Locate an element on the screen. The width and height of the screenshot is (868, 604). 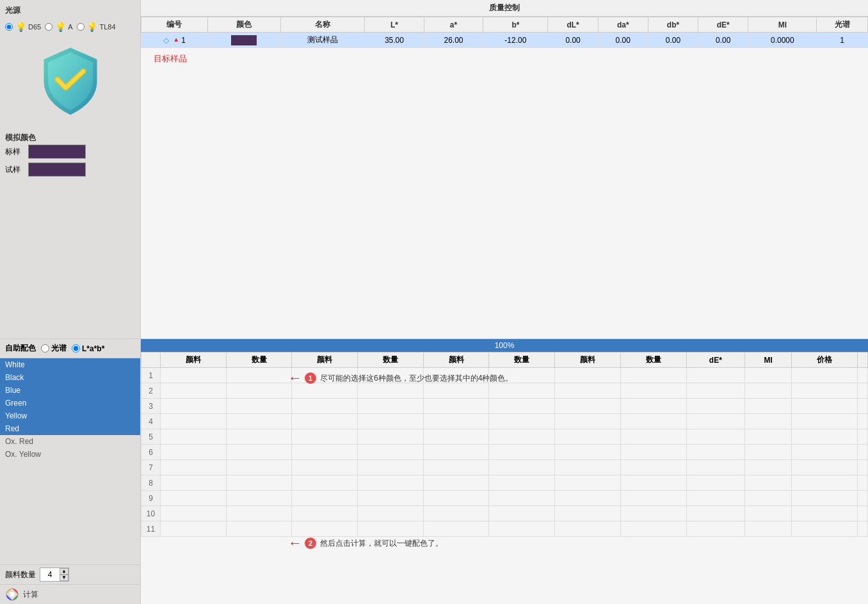
spinner-down: ▼ is located at coordinates (64, 578).